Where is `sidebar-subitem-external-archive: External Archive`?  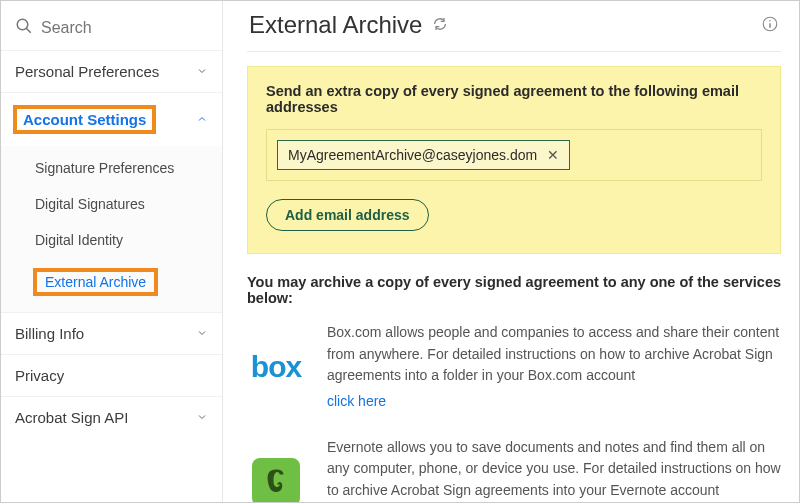 sidebar-subitem-external-archive: External Archive is located at coordinates (112, 282).